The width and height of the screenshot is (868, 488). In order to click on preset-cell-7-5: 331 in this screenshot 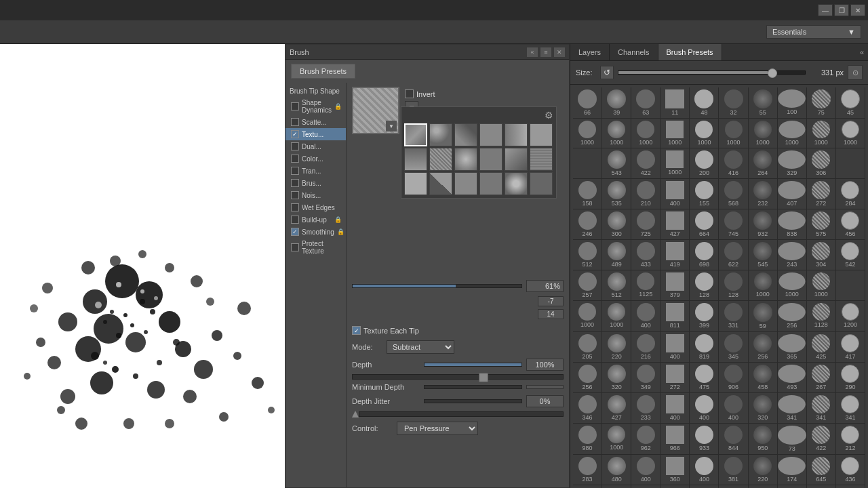, I will do `click(734, 316)`.